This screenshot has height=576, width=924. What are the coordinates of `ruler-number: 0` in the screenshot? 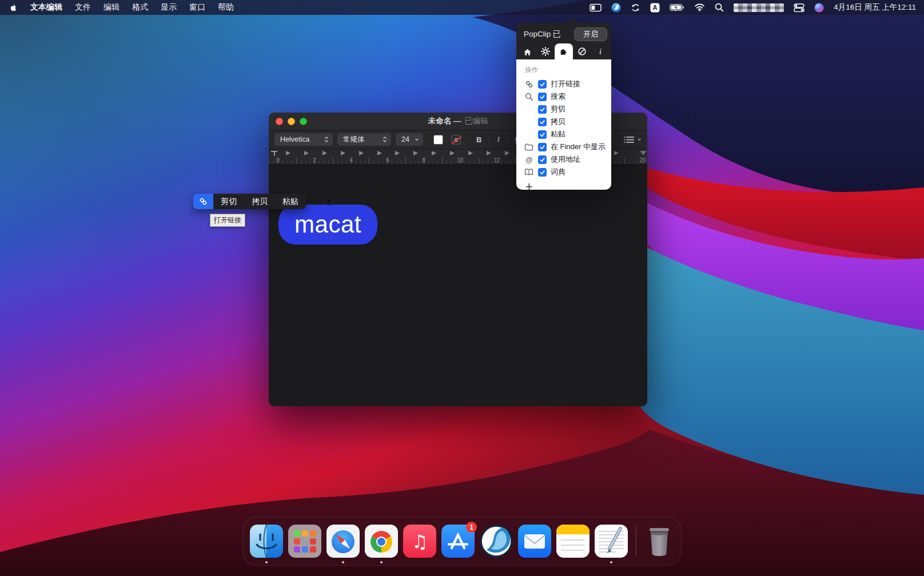 It's located at (278, 160).